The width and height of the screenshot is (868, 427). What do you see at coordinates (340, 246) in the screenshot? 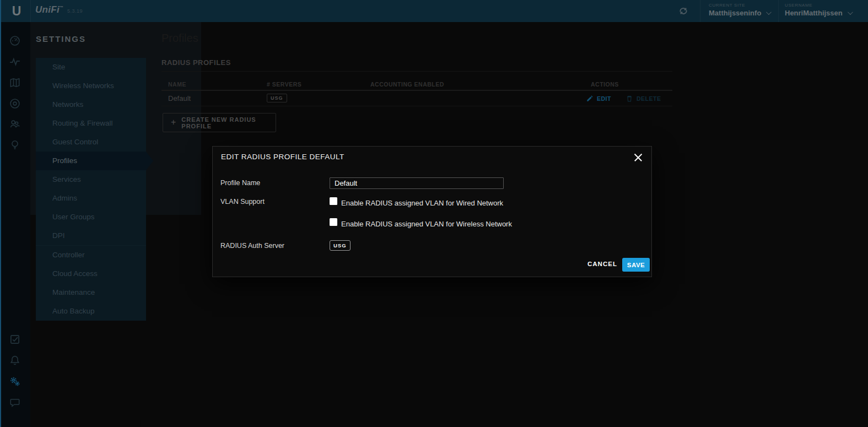
I see `usg-badge: USG` at bounding box center [340, 246].